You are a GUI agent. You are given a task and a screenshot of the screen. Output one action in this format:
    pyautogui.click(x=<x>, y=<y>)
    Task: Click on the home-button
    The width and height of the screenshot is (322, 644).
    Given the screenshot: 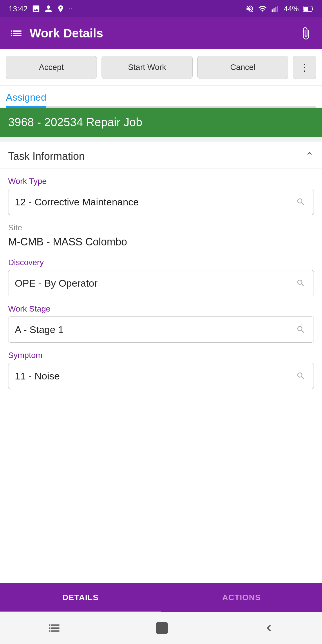 What is the action you would take?
    pyautogui.click(x=162, y=628)
    